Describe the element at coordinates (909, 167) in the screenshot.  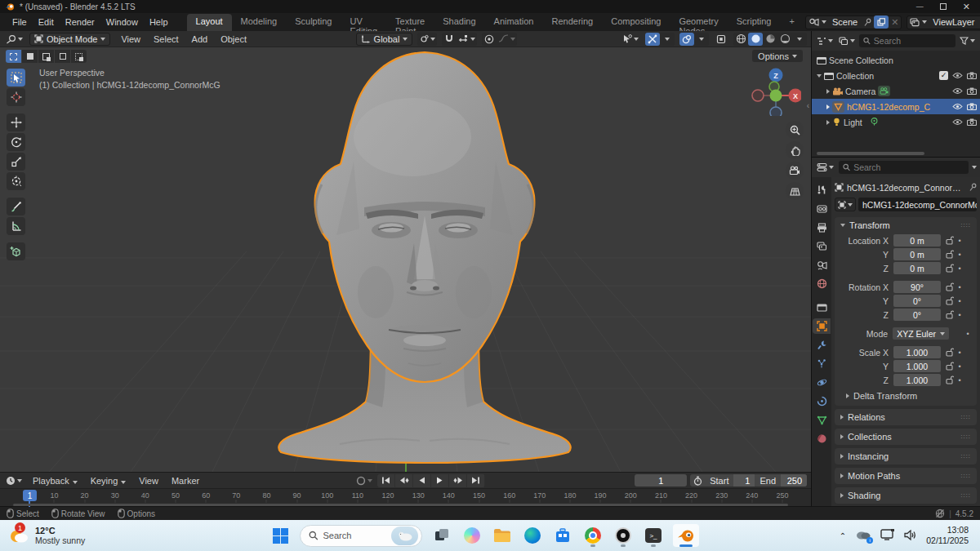
I see `properties-search-input` at that location.